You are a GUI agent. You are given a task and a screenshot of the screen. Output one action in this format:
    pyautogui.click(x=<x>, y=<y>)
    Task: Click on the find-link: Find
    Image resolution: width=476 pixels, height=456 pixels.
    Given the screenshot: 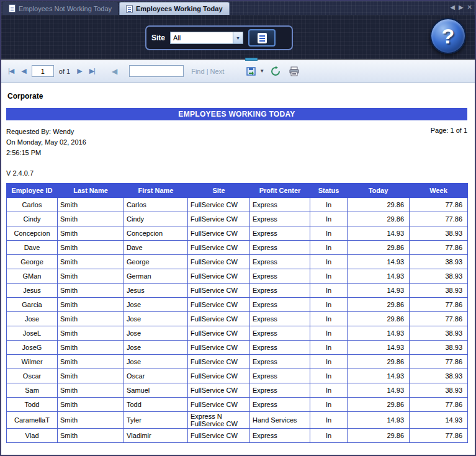 What is the action you would take?
    pyautogui.click(x=197, y=71)
    